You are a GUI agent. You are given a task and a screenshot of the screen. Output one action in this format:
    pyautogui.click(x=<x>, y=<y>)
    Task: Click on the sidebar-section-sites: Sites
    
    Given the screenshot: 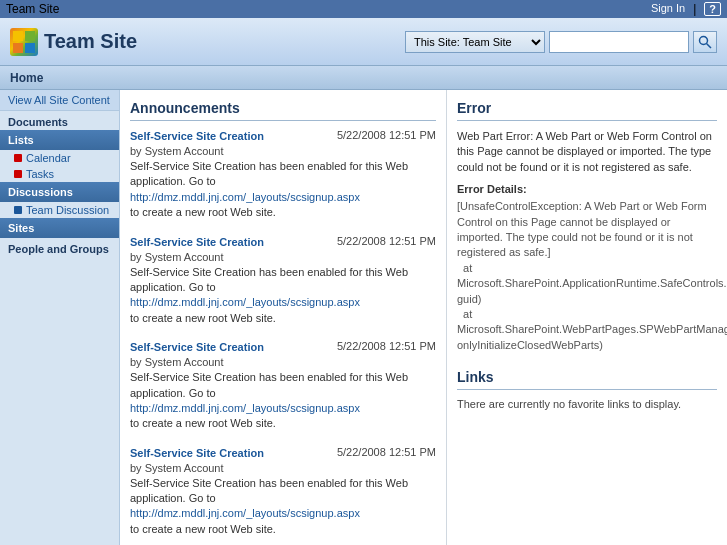 What is the action you would take?
    pyautogui.click(x=60, y=228)
    